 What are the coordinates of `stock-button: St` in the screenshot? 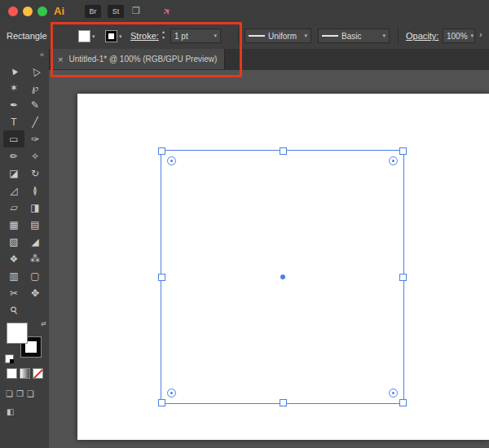 It's located at (116, 11).